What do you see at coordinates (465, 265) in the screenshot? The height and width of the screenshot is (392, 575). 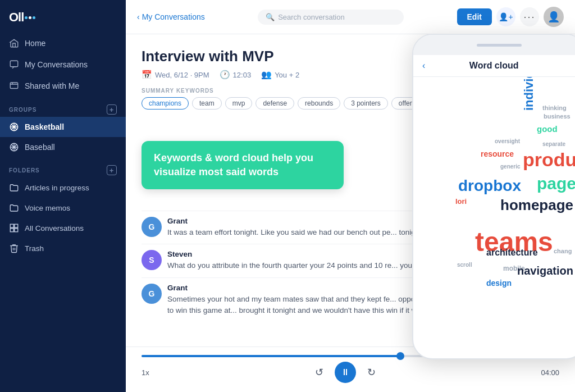 I see `word-cloud-word: scroll` at bounding box center [465, 265].